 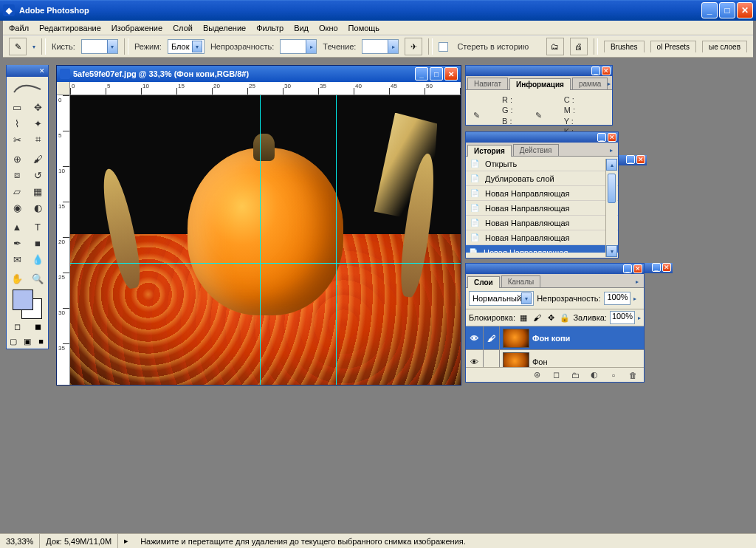 What do you see at coordinates (38, 107) in the screenshot?
I see `move-tool: ✥` at bounding box center [38, 107].